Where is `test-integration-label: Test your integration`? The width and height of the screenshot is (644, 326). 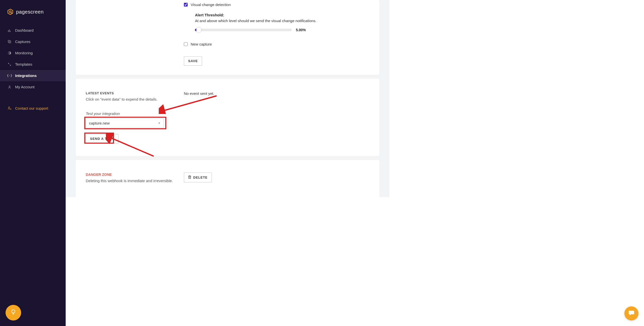
test-integration-label: Test your integration is located at coordinates (135, 114).